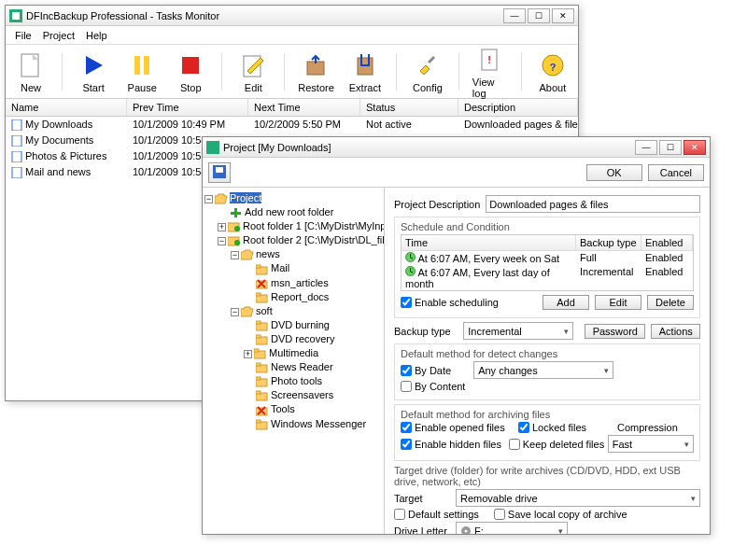 Image resolution: width=747 pixels, height=560 pixels. I want to click on config-button: Config, so click(428, 72).